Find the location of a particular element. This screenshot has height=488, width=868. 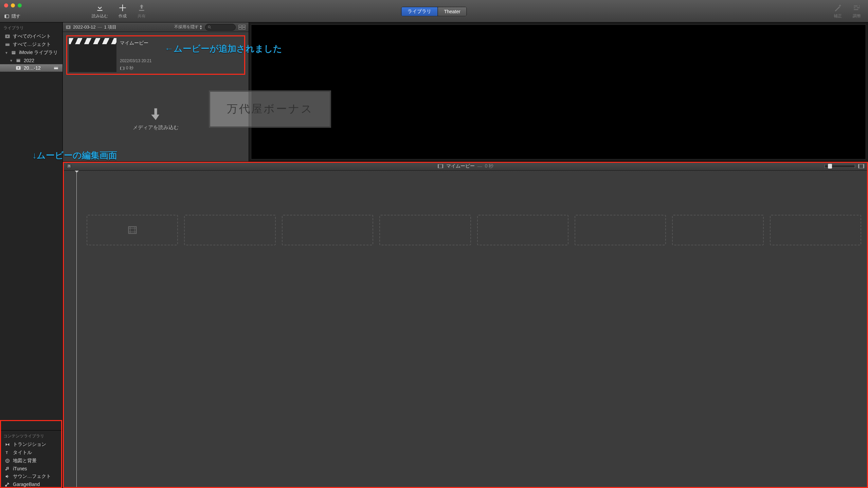

share-icon is located at coordinates (142, 8).